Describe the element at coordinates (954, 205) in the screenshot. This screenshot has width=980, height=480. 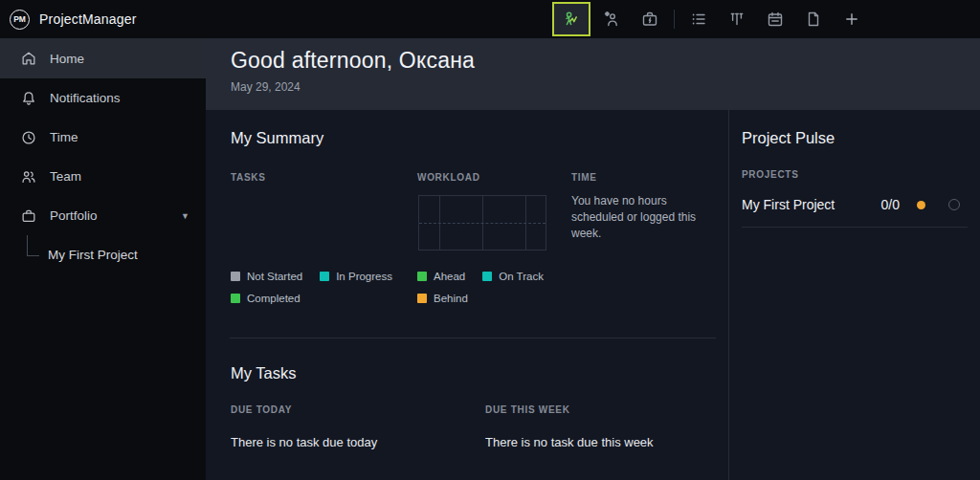
I see `project-status-ring-icon` at that location.